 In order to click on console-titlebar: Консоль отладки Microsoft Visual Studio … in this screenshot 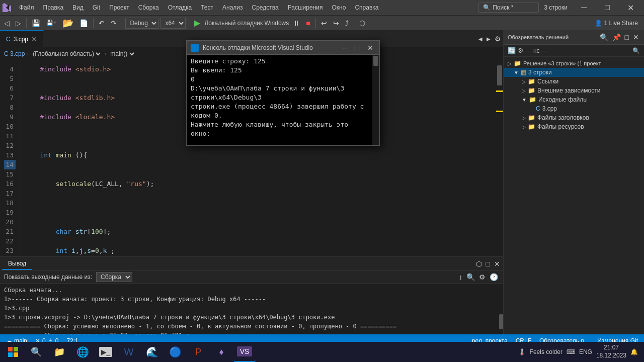, I will do `click(283, 48)`.